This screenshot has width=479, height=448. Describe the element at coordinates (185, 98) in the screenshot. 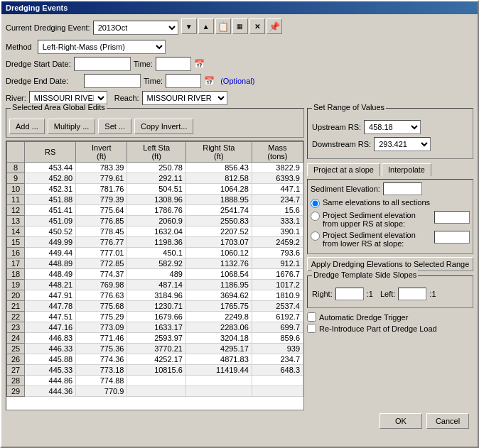

I see `reach-select: MISSOURI RIVER` at that location.